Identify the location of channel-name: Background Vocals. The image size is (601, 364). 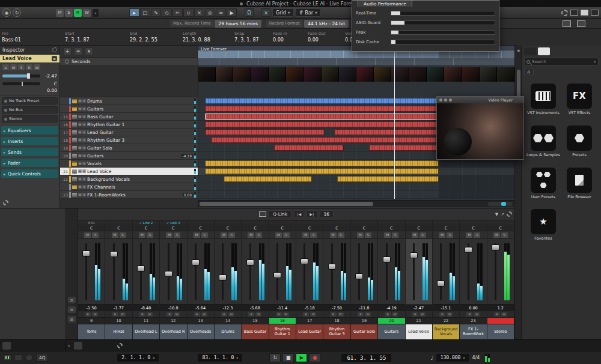
(446, 332).